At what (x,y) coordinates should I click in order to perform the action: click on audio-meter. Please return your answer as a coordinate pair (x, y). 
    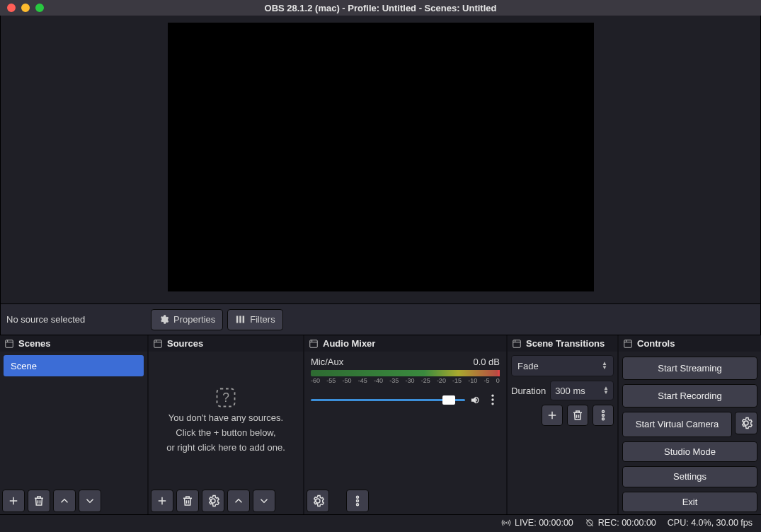
    Looking at the image, I should click on (405, 374).